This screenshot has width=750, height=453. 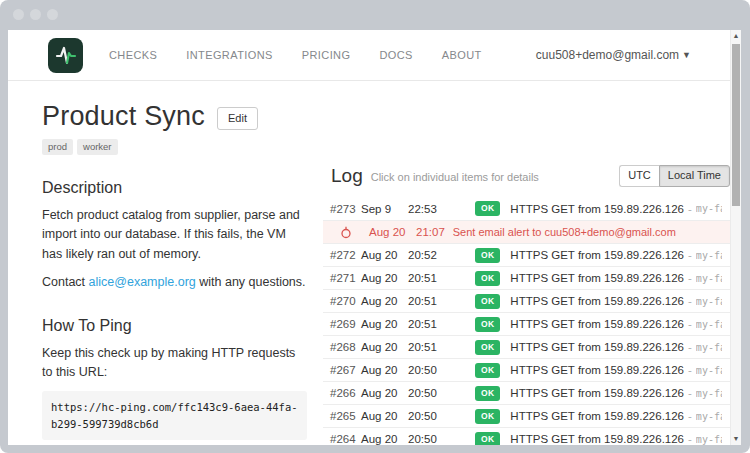 I want to click on nav-links: CHECKSINTEGRATIONSPRICINGDOCSABOUT, so click(x=296, y=55).